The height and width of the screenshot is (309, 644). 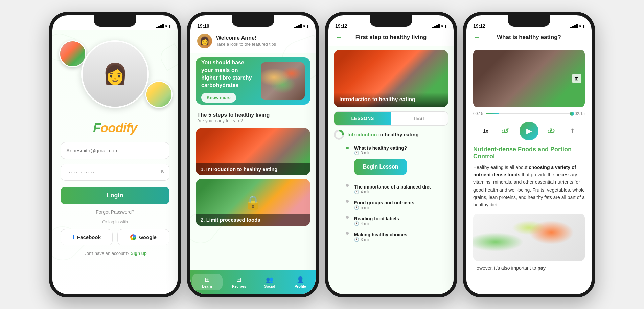 I want to click on google-button: G Google, so click(x=143, y=237).